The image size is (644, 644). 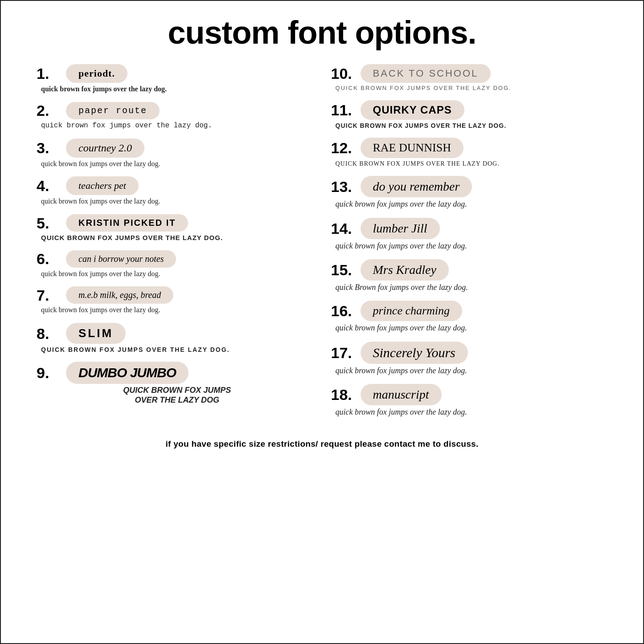 I want to click on font-badge: do you remember, so click(x=416, y=187).